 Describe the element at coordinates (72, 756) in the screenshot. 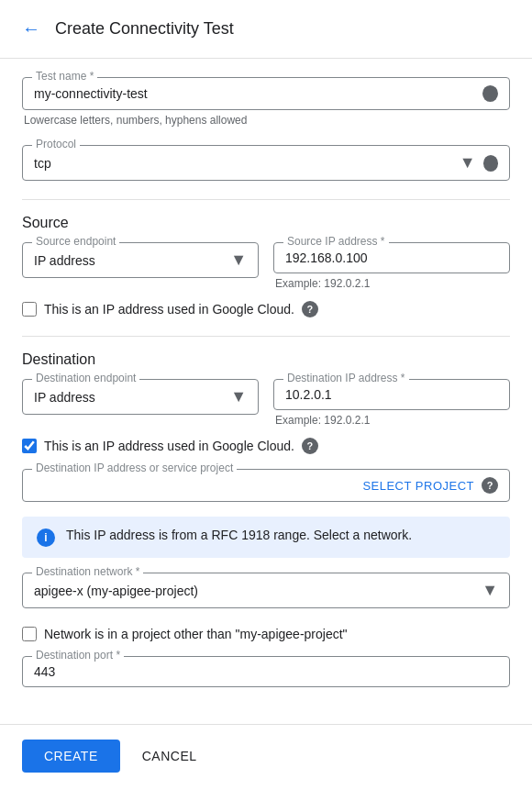

I see `create-button: CREATE` at that location.